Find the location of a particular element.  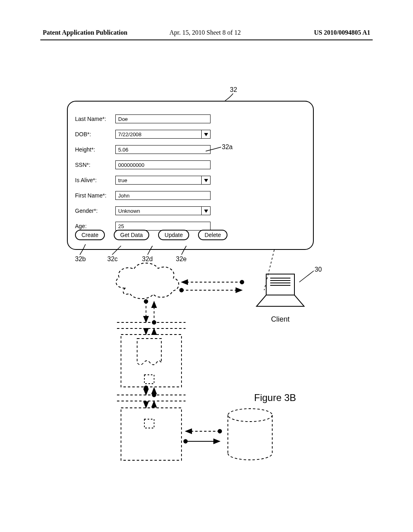

create-button: Create is located at coordinates (90, 235).